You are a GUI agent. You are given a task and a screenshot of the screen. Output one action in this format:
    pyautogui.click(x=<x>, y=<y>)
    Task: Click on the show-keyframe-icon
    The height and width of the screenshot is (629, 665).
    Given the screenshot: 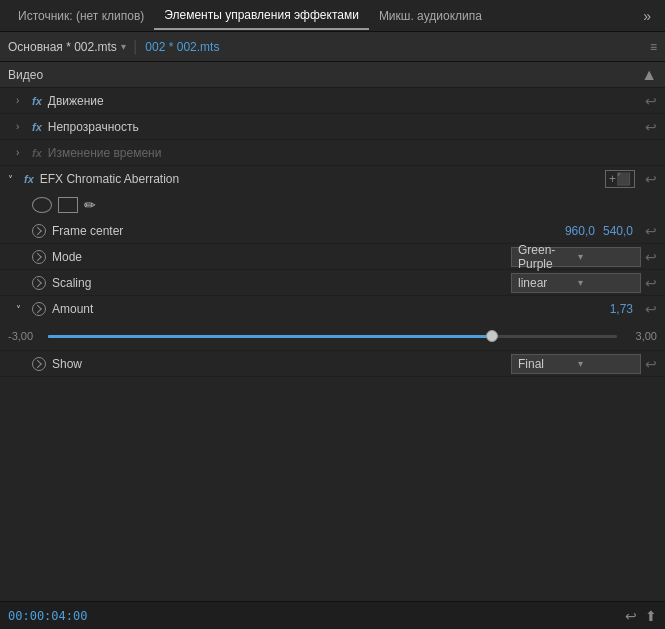 What is the action you would take?
    pyautogui.click(x=39, y=364)
    